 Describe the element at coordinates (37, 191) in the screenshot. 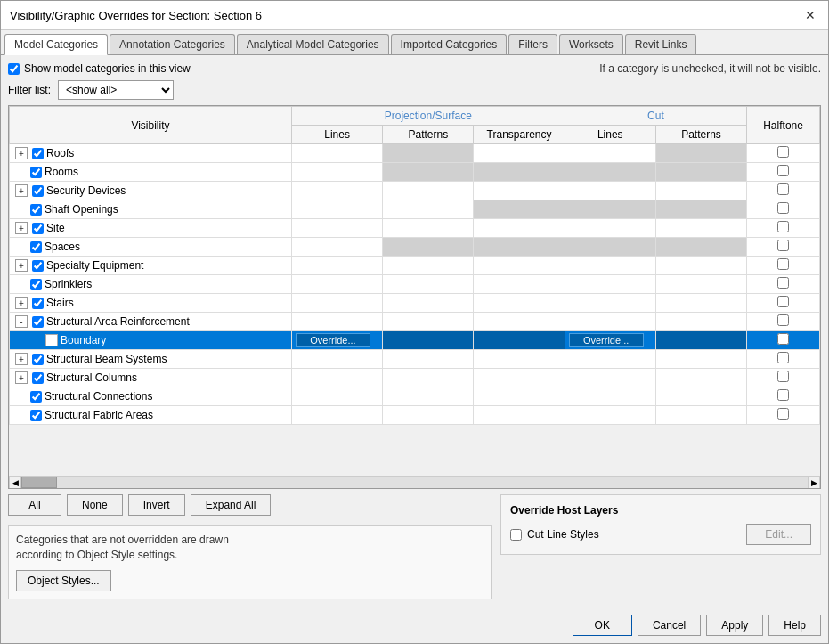

I see `cb-security` at that location.